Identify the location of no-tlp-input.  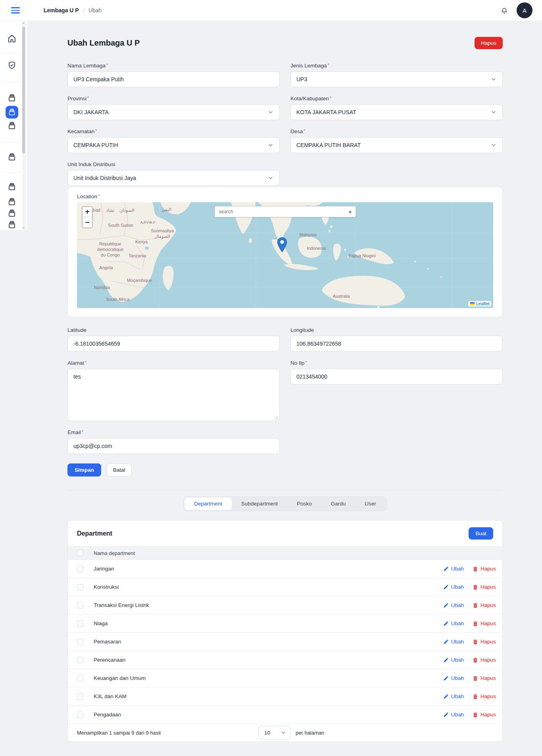
(397, 377).